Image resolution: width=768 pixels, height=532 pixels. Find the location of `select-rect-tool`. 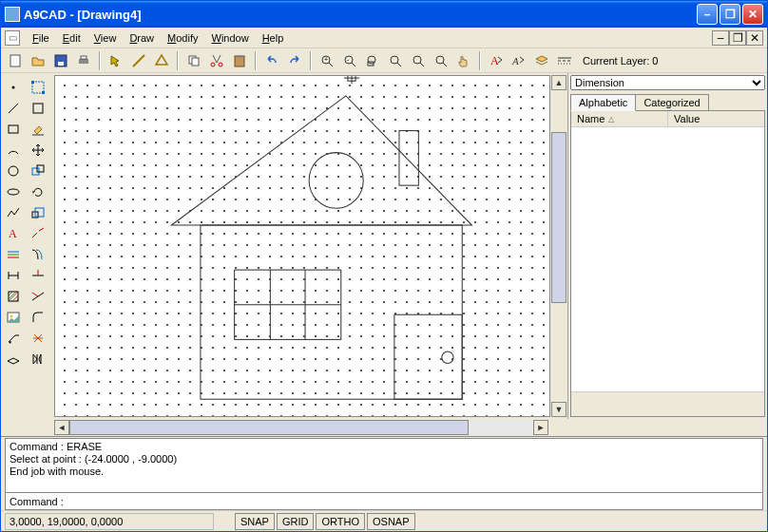

select-rect-tool is located at coordinates (38, 108).